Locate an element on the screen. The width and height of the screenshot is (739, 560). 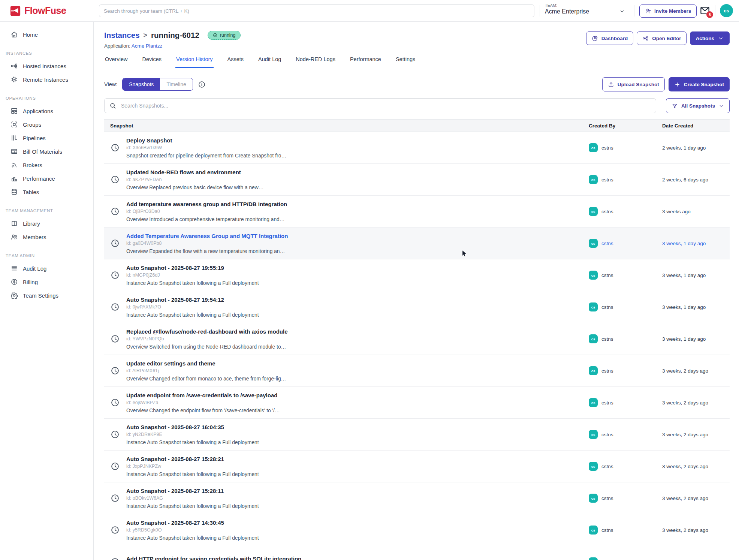
snapshot-title: Update endpoint from /save-credentials t… is located at coordinates (203, 395).